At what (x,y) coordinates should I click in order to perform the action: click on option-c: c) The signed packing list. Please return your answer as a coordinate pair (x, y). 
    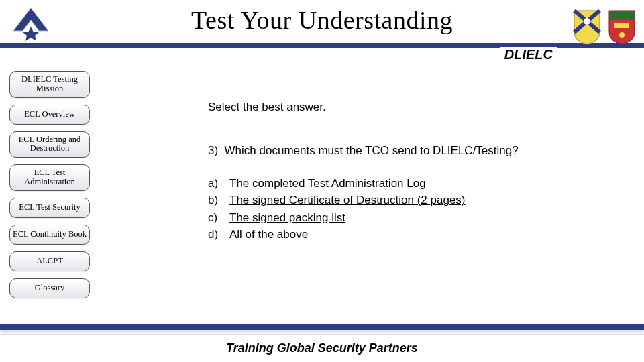
    Looking at the image, I should click on (406, 218).